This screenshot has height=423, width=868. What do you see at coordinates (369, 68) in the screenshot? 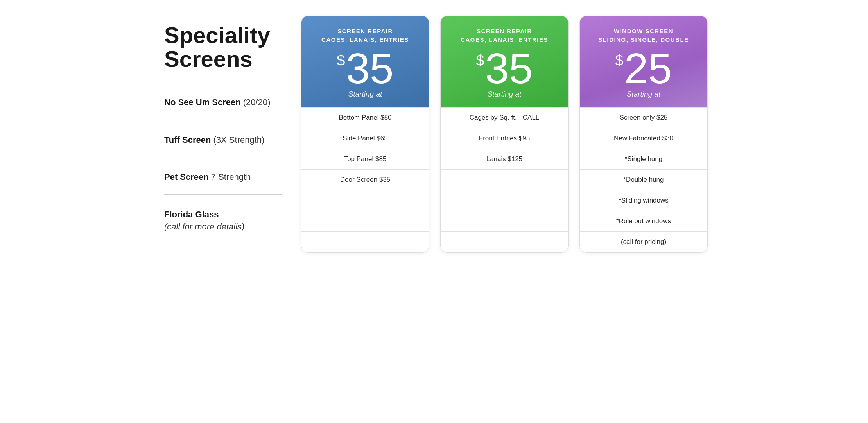
I see `card-blue-amount: 35` at bounding box center [369, 68].